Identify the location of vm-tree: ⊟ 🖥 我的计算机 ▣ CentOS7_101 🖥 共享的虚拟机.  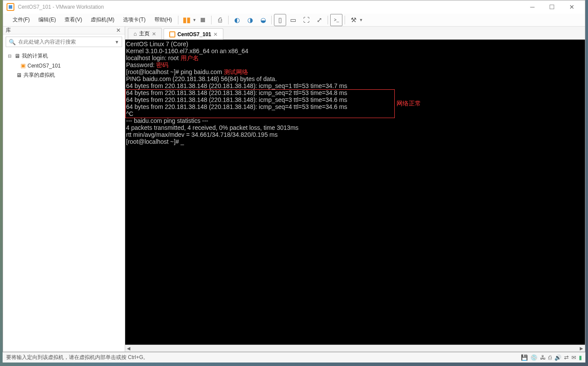
(64, 65).